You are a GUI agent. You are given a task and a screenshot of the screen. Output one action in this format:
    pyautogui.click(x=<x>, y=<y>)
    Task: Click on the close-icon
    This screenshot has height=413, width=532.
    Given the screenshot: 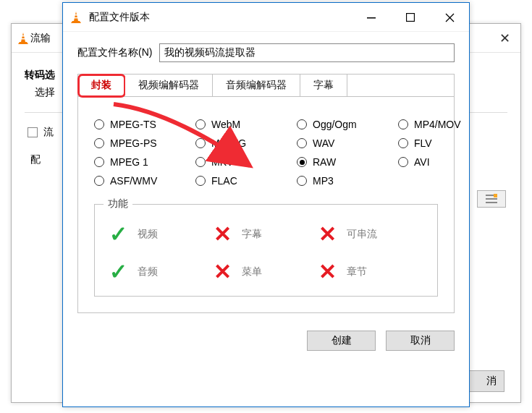 What is the action you would take?
    pyautogui.click(x=450, y=17)
    